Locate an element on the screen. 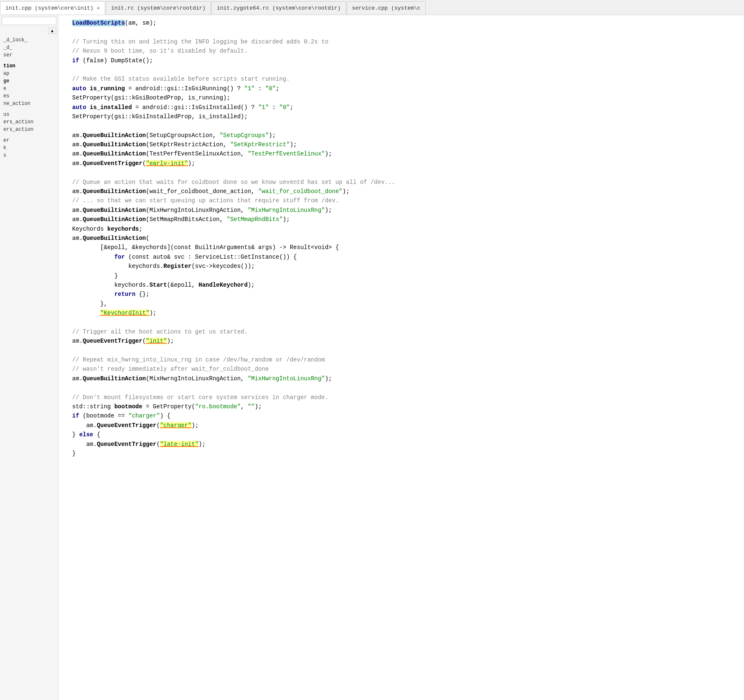 The image size is (744, 700). tab-label: service.cpp (system\c is located at coordinates (386, 8).